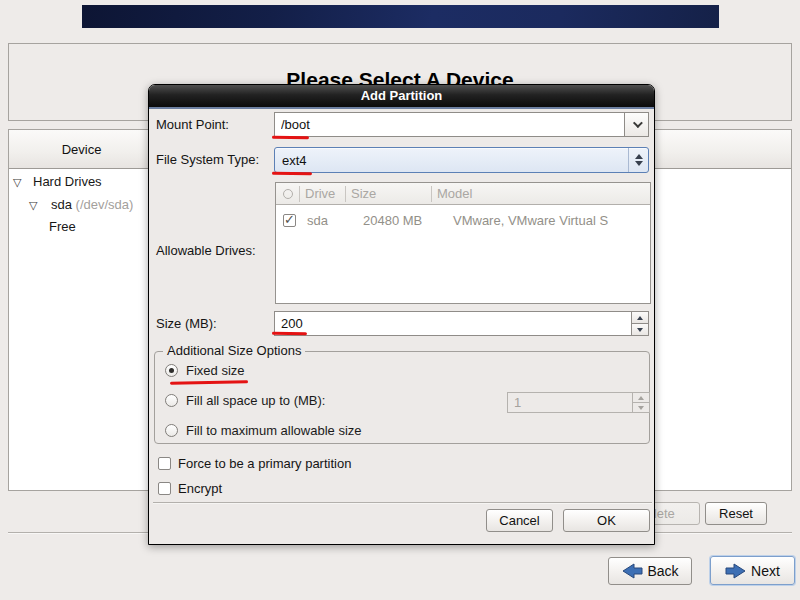  Describe the element at coordinates (638, 160) in the screenshot. I see `spinner-arrows-icon` at that location.